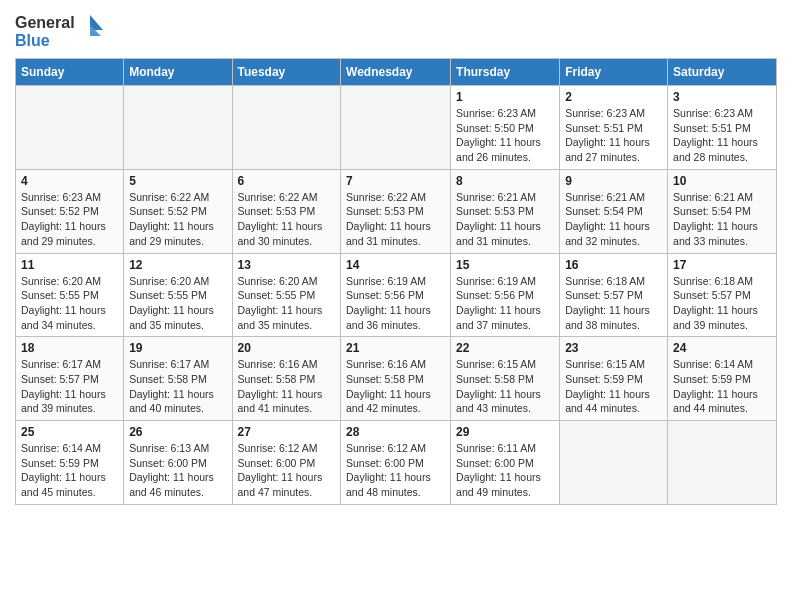  I want to click on calendar-cell: 24Sunrise: 6:14 AMSunset: 5:59 PMDayligh…, so click(722, 379).